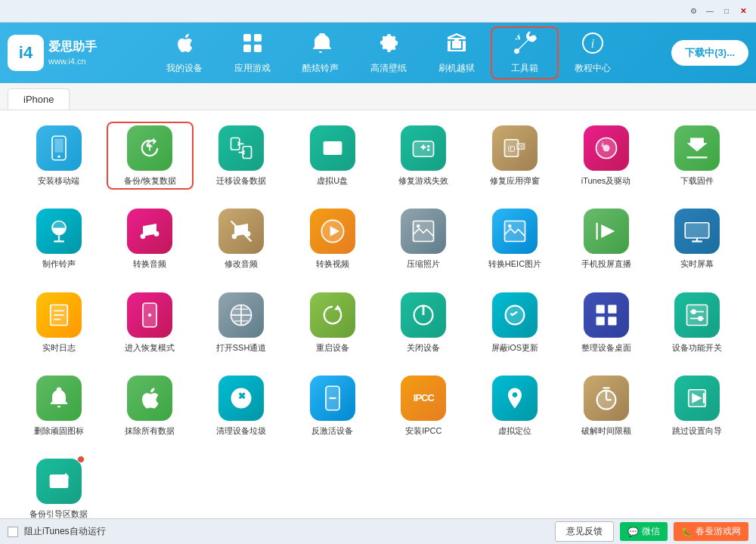 The width and height of the screenshot is (756, 544). Describe the element at coordinates (59, 148) in the screenshot. I see `tool-icon-install-app` at that location.